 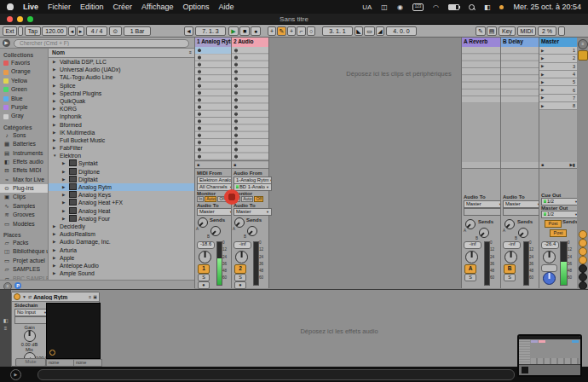 I want to click on list-item: ▶FabFilter, so click(x=121, y=148).